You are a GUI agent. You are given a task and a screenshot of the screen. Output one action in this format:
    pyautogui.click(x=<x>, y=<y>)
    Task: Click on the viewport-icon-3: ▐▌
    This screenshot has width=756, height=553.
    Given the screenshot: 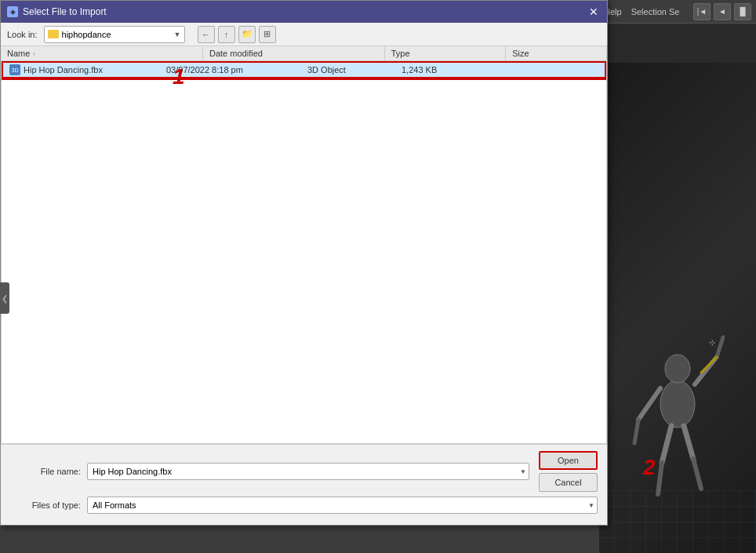 What is the action you would take?
    pyautogui.click(x=743, y=12)
    